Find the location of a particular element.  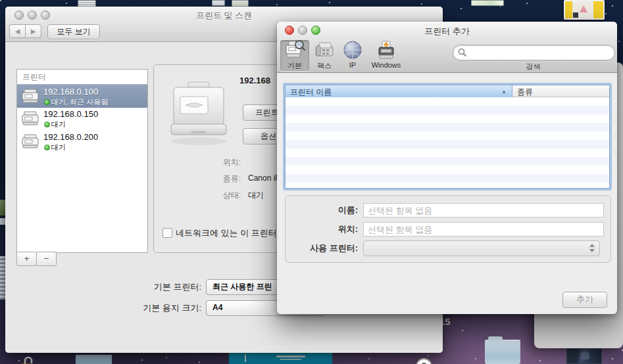

printer-row-selected: 192.168.0.100 대기, 최근 사용됨 is located at coordinates (82, 96).